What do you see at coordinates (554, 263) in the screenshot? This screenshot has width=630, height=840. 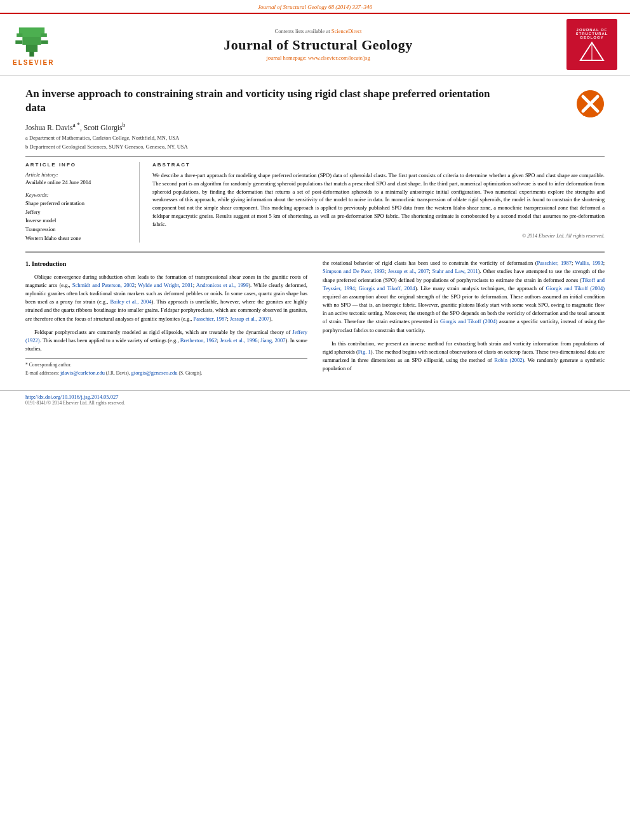 I see `ref-passchier87: Passchier, 1987` at bounding box center [554, 263].